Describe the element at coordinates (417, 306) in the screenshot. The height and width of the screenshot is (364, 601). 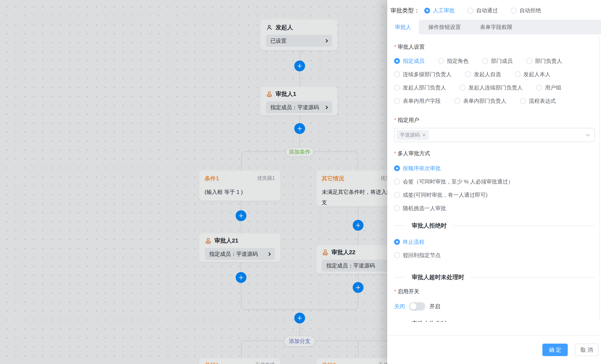
I see `timeout-enable-switch` at that location.